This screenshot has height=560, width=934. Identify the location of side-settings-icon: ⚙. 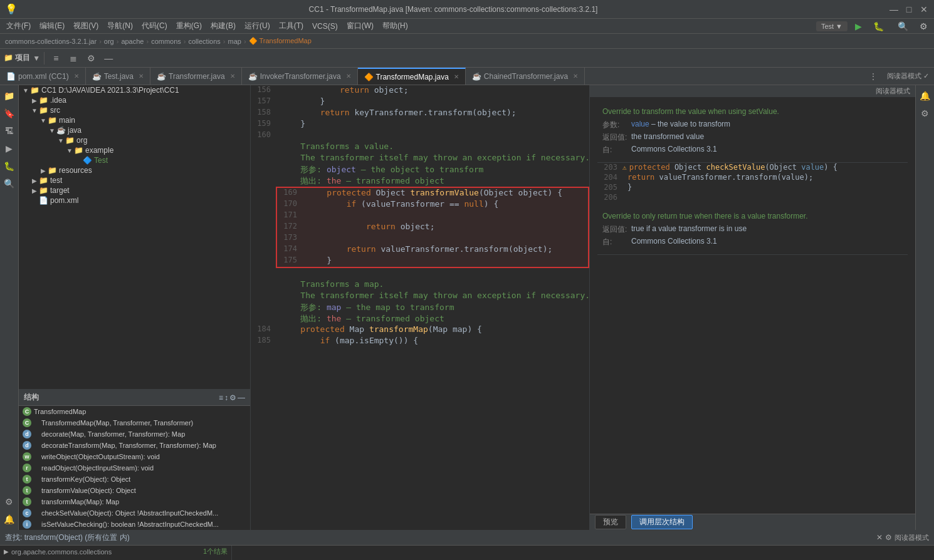
(9, 502).